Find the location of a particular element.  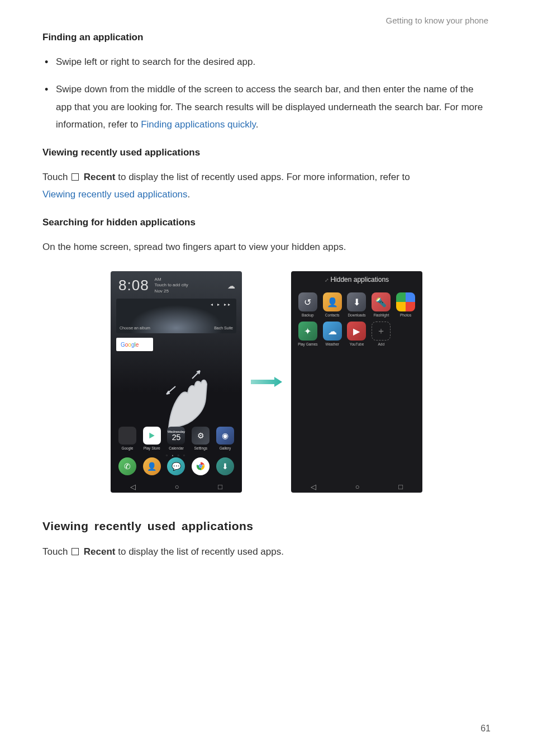

album-right: Bach Suite is located at coordinates (223, 328).